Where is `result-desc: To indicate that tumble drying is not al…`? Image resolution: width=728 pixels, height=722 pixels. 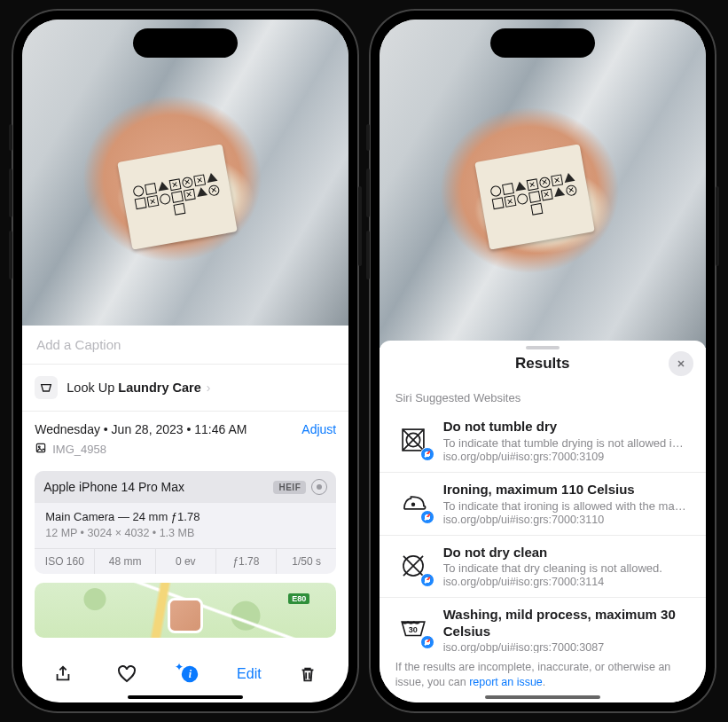
result-desc: To indicate that tumble drying is not al… is located at coordinates (567, 443).